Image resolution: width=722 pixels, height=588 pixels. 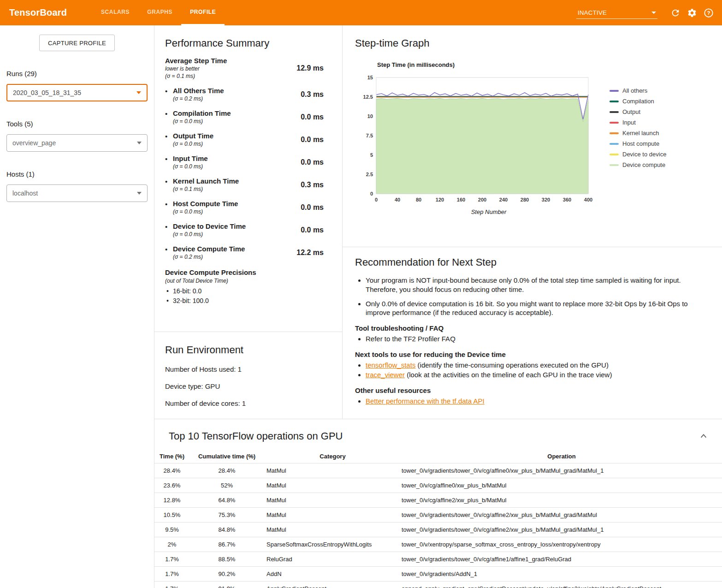 What do you see at coordinates (425, 401) in the screenshot?
I see `link-better-performance-with-the-tf-data-api: Better performance with the tf.data API` at bounding box center [425, 401].